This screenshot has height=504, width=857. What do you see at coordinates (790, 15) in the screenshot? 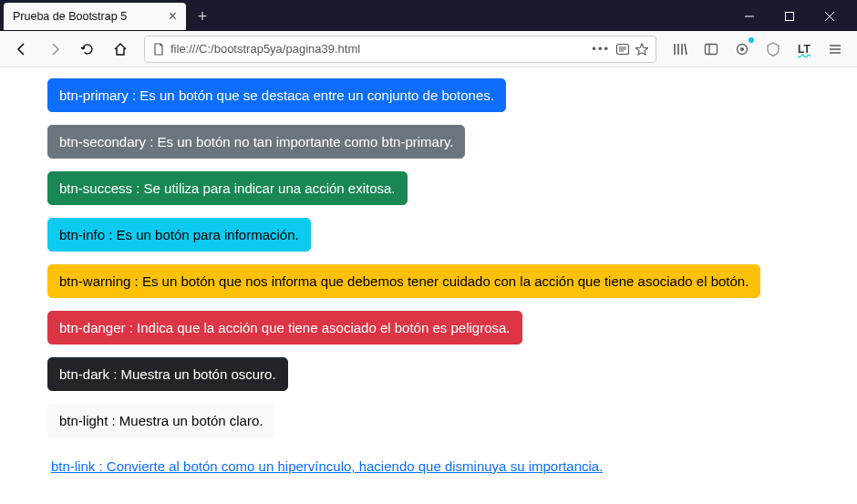
I see `window-controls` at bounding box center [790, 15].